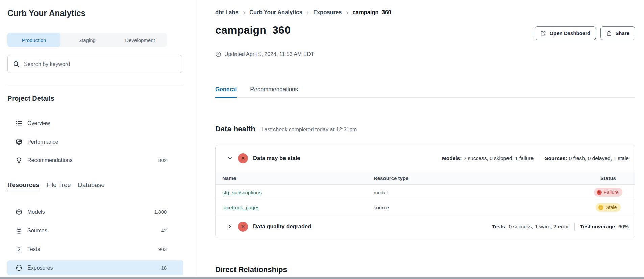 The height and width of the screenshot is (279, 644). Describe the element at coordinates (36, 212) in the screenshot. I see `sidebar-item-label: Models` at that location.